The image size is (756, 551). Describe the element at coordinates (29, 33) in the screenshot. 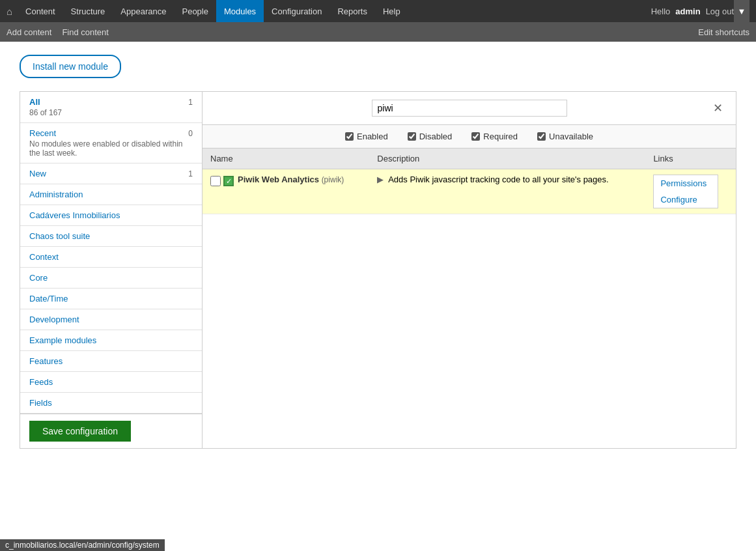

I see `add-content-link: Add content` at that location.